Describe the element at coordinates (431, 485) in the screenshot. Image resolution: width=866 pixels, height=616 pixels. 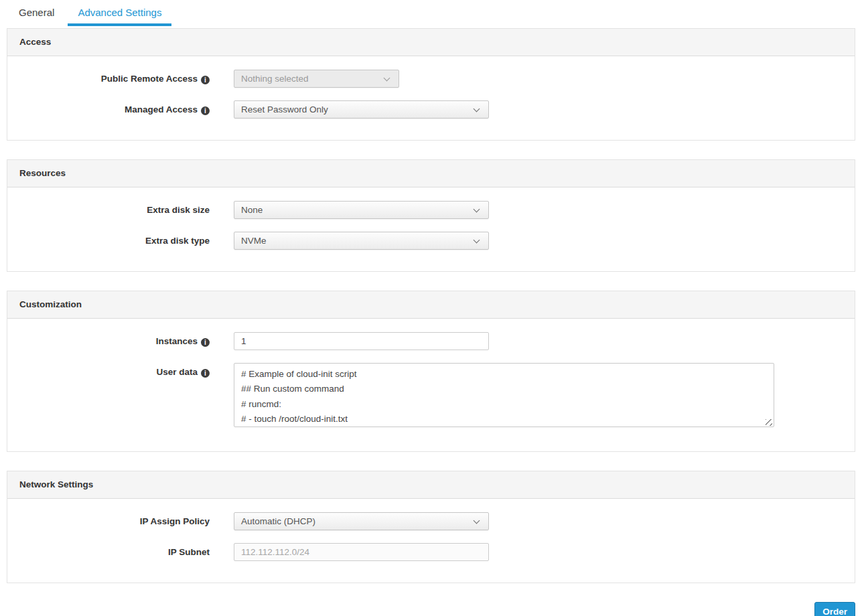
I see `network-settings-section-title: Network Settings` at that location.